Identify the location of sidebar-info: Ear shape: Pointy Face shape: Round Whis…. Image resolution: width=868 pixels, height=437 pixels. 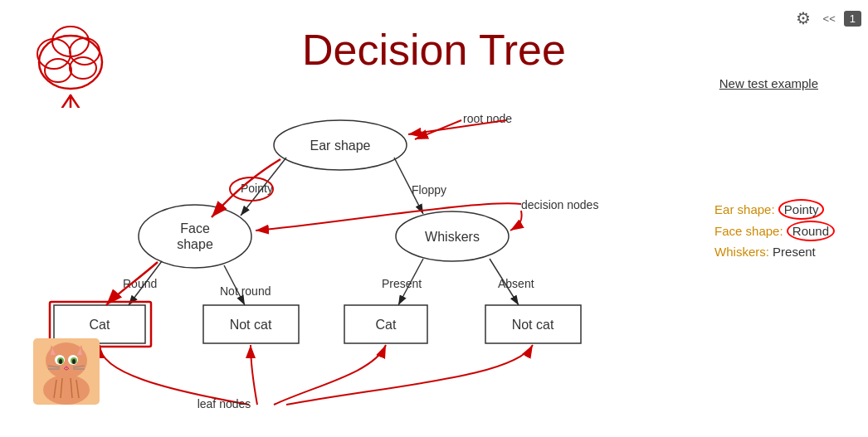
(775, 231).